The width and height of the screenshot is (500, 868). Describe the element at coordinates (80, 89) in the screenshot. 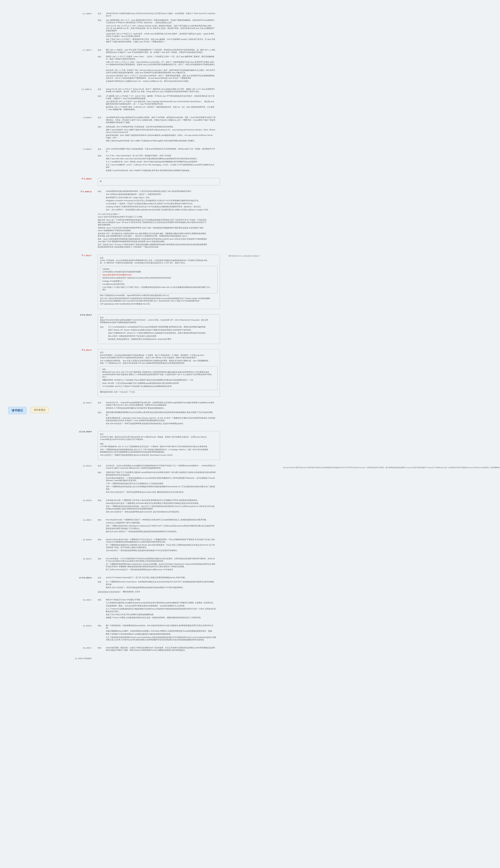

I see `version-label: 1.2, 1998-12` at that location.